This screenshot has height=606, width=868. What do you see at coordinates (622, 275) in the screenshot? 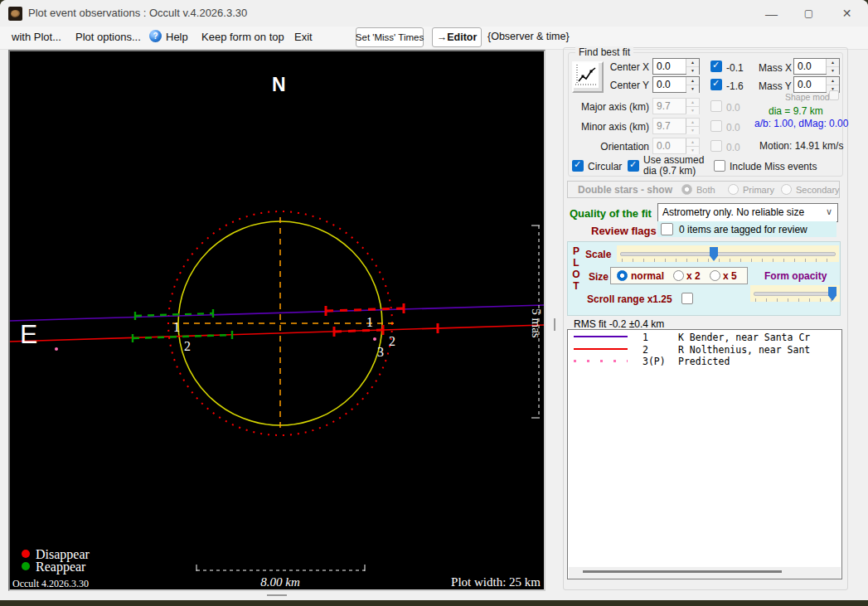
I see `size-normal-radio` at bounding box center [622, 275].